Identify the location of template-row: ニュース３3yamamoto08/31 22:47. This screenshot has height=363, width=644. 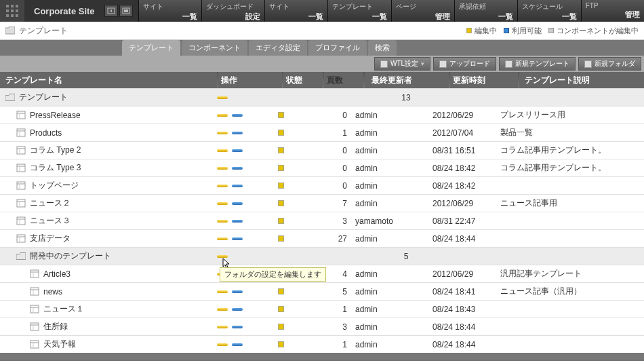
(322, 221).